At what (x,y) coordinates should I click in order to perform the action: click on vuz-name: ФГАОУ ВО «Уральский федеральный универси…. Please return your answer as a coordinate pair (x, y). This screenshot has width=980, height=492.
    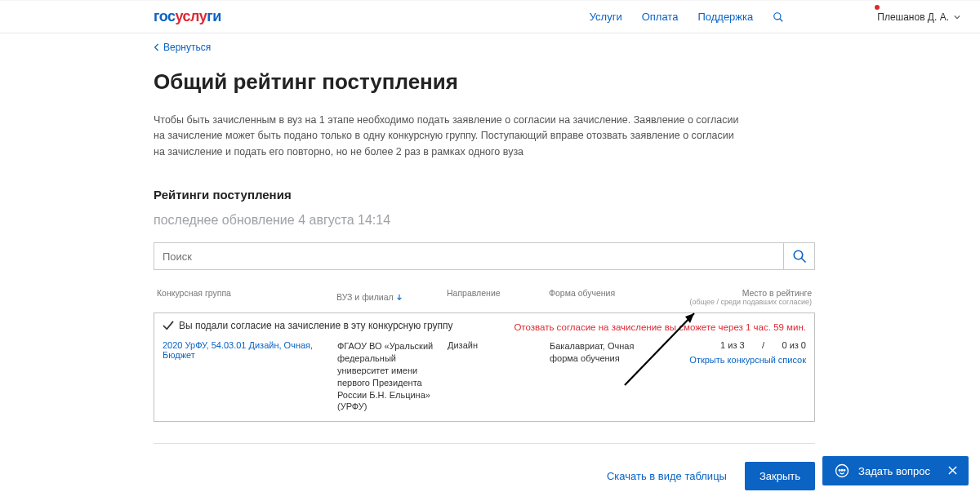
    Looking at the image, I should click on (392, 377).